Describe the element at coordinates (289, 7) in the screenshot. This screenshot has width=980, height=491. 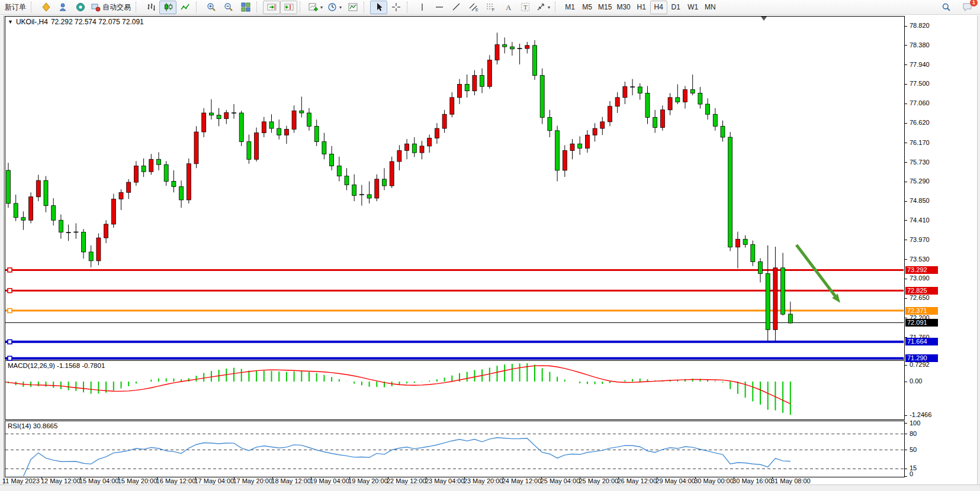
I see `chart-shift-button` at that location.